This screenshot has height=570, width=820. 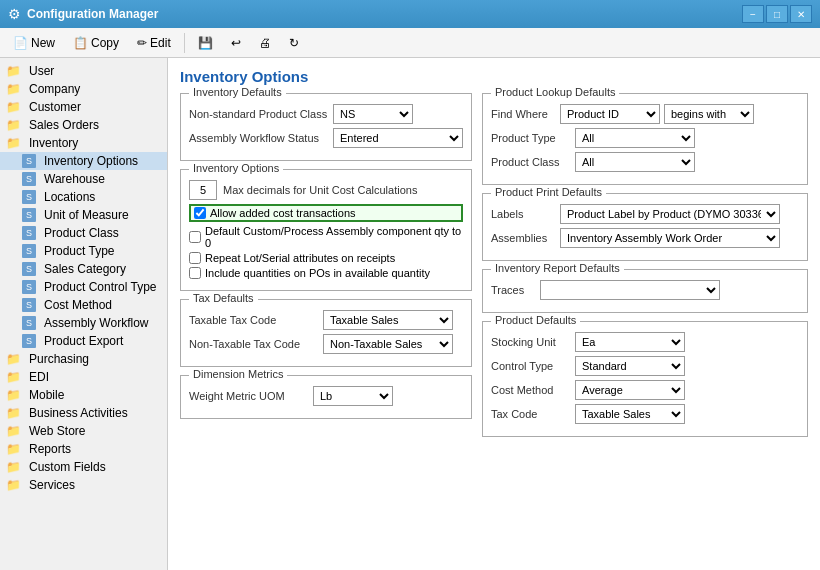 What do you see at coordinates (353, 396) in the screenshot?
I see `weight-select: Lb` at bounding box center [353, 396].